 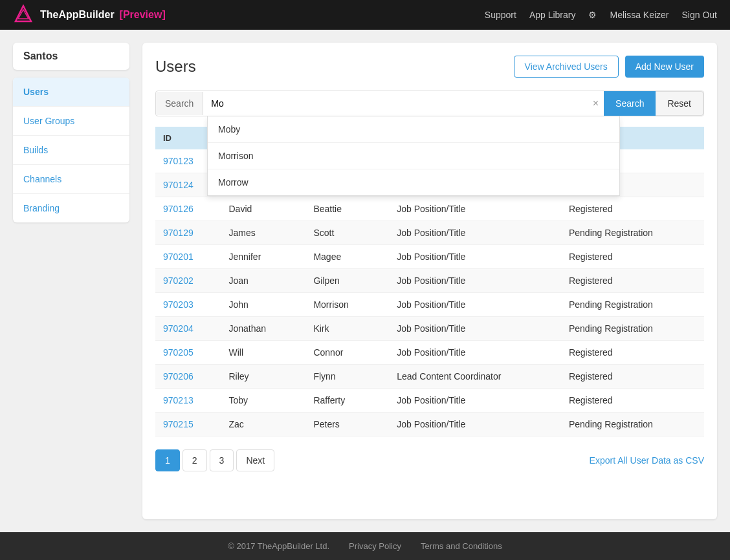 I want to click on cell-first-name: Toby, so click(x=264, y=401).